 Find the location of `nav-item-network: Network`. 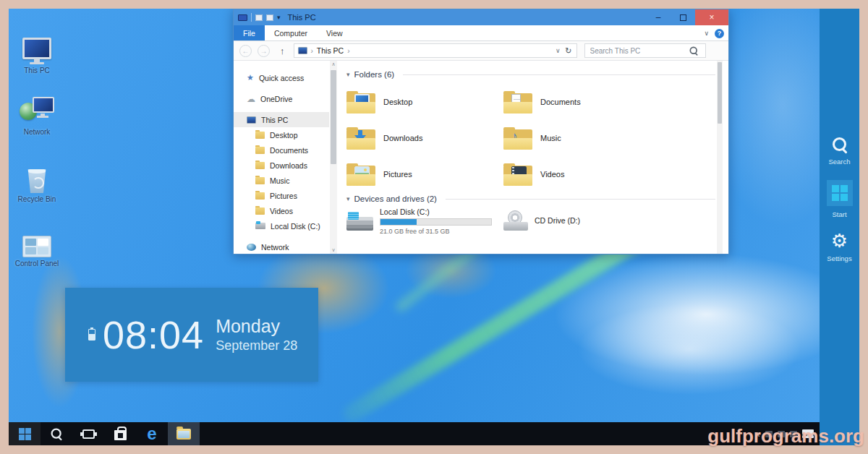

nav-item-network: Network is located at coordinates (281, 247).